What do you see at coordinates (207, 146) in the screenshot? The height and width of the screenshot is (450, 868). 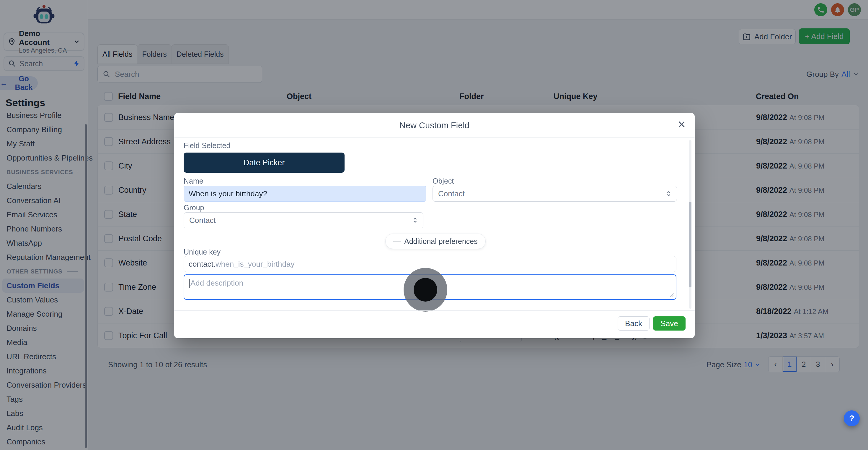 I see `field-selected-label: Field Selected` at bounding box center [207, 146].